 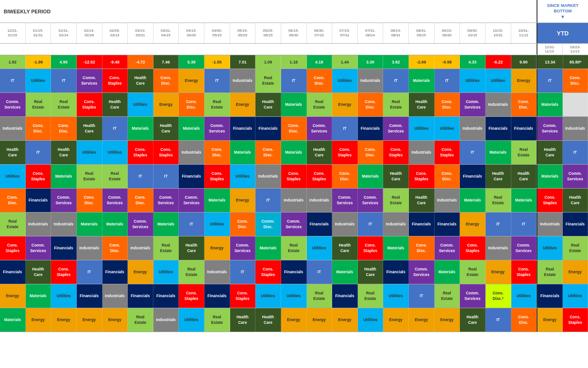 What do you see at coordinates (294, 296) in the screenshot?
I see `sector-row-9: EnergyMaterialsUtilitiesFinancialsIndust…` at bounding box center [294, 296].